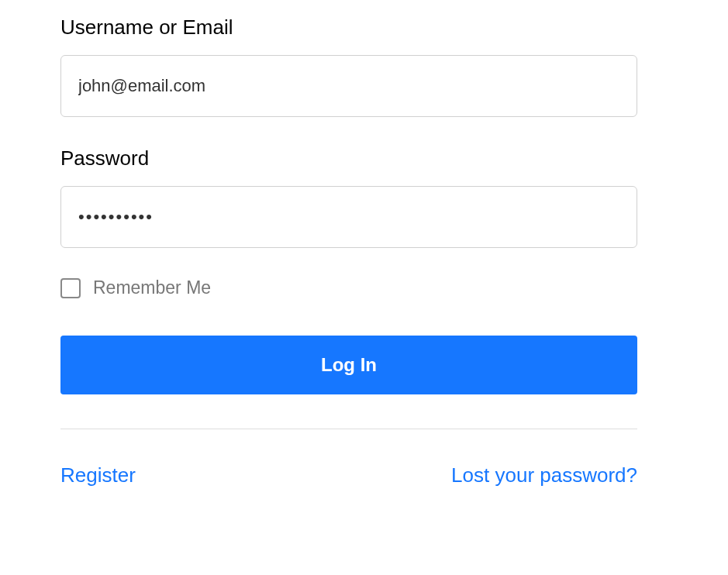 The width and height of the screenshot is (728, 575). What do you see at coordinates (349, 429) in the screenshot?
I see `divider` at bounding box center [349, 429].